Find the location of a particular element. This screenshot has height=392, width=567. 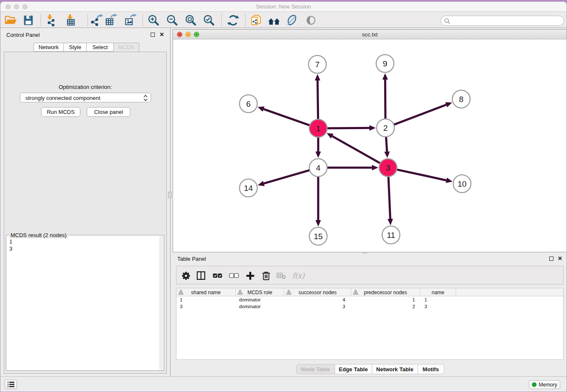

table-header: shared nameMCDS rolesuccessor nodesprede… is located at coordinates (370, 292).